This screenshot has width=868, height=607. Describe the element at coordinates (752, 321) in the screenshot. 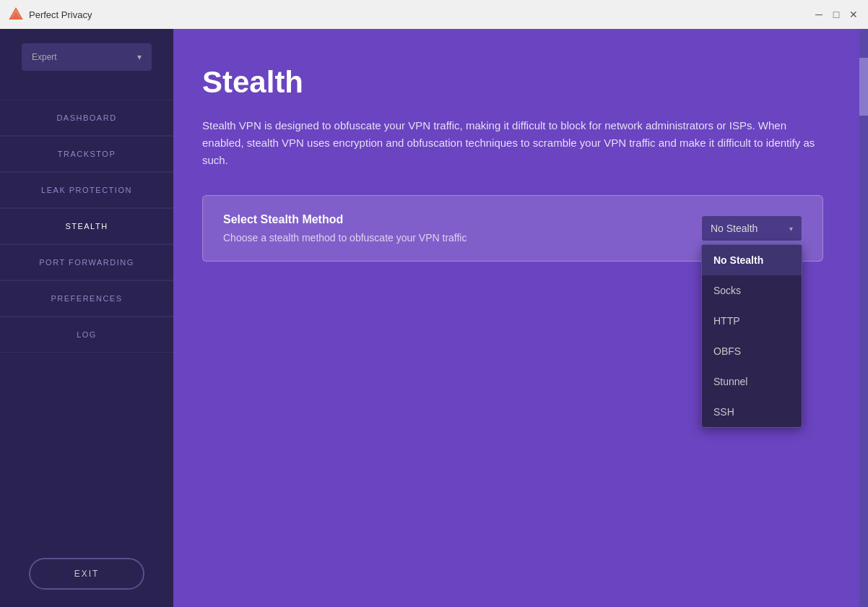

I see `dropdown-option-http: HTTP` at that location.